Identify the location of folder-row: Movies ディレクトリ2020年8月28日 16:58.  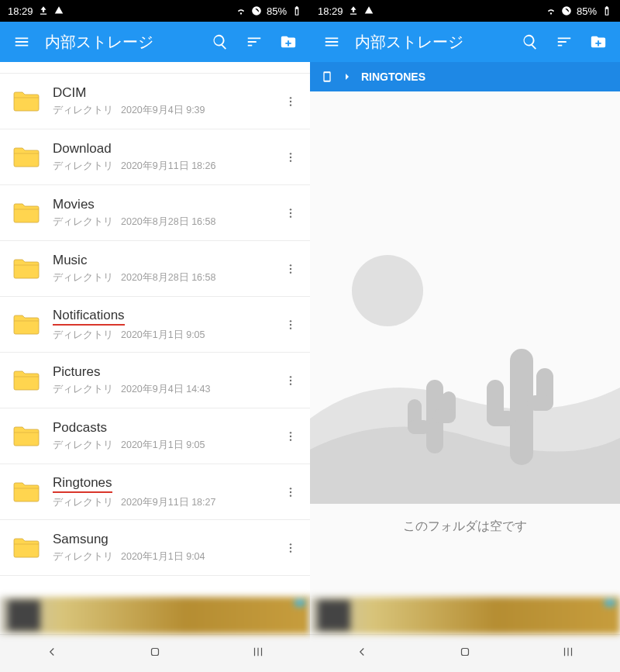
(155, 213).